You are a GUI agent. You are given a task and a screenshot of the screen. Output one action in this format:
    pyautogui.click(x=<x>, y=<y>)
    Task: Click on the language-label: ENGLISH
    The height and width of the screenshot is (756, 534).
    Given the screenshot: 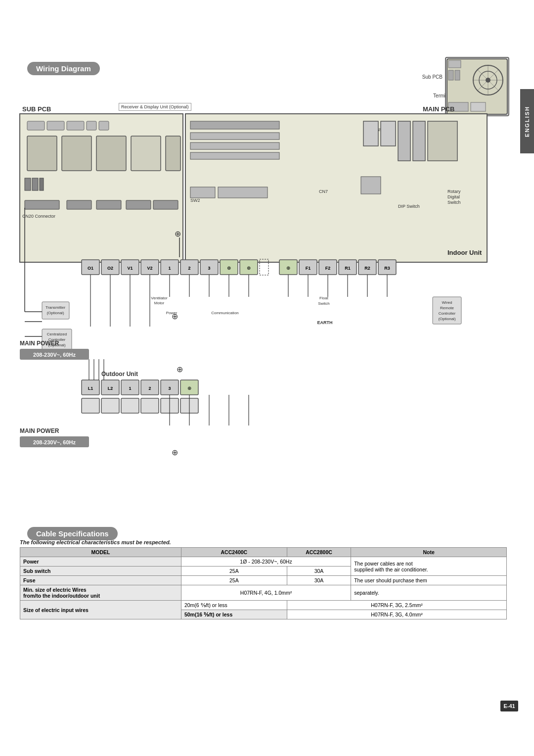 What is the action you would take?
    pyautogui.click(x=527, y=122)
    